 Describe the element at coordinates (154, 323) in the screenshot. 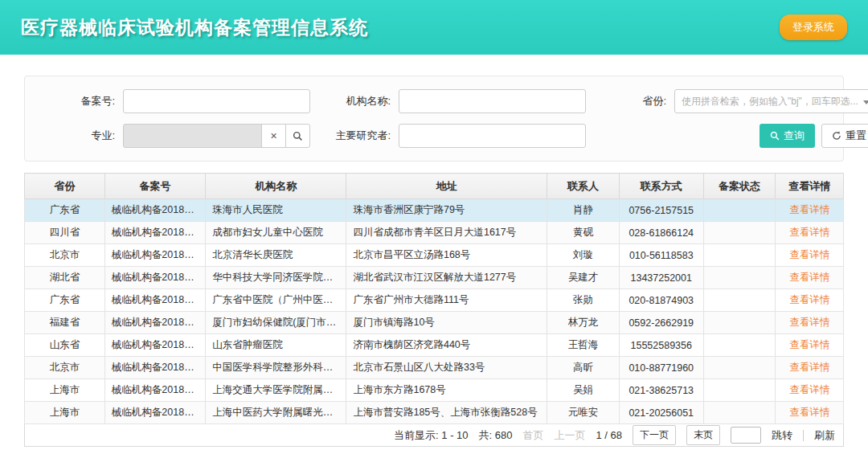

I see `table-cell: 械临机构备201800006` at that location.